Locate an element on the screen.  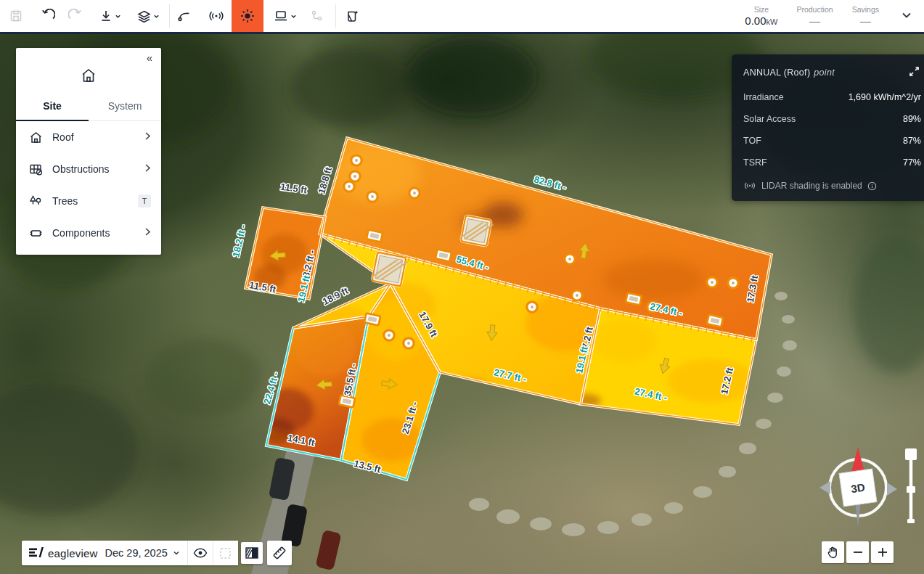
map-nav-controls is located at coordinates (859, 552).